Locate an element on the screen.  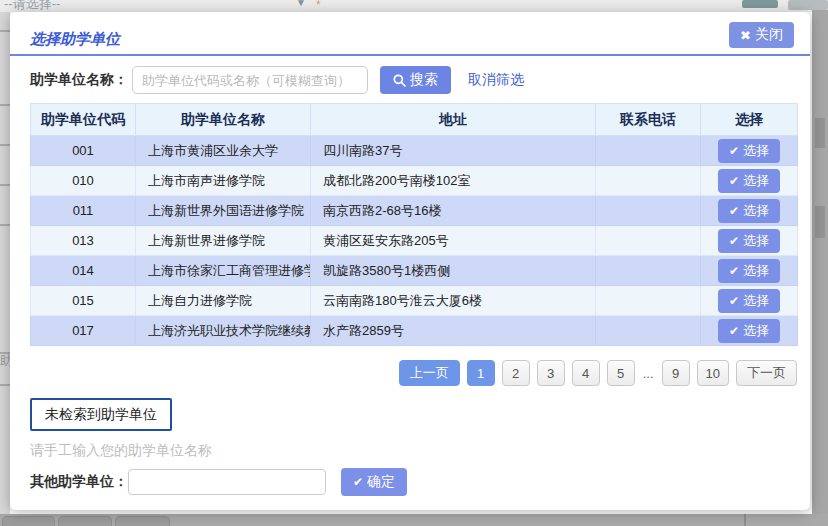
unit-name: 上海新世界进修学院 is located at coordinates (224, 241).